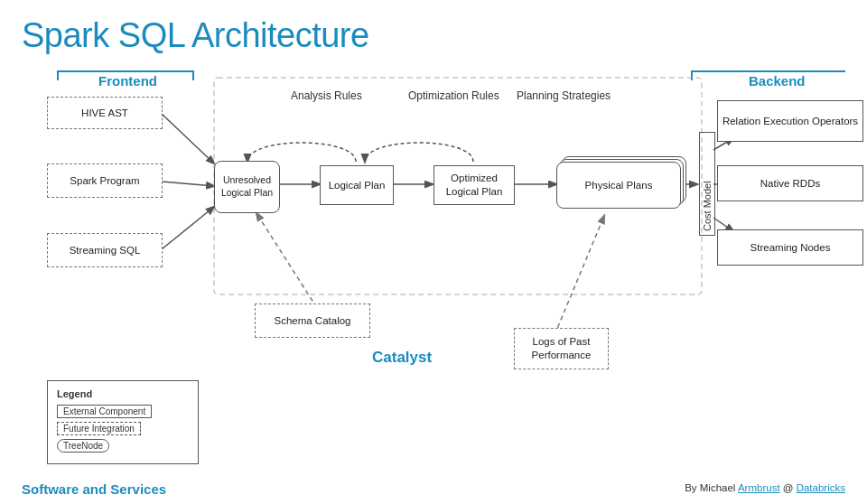 This screenshot has width=867, height=504. Describe the element at coordinates (564, 96) in the screenshot. I see `planning-strategies-label: Planning Strategies` at that location.